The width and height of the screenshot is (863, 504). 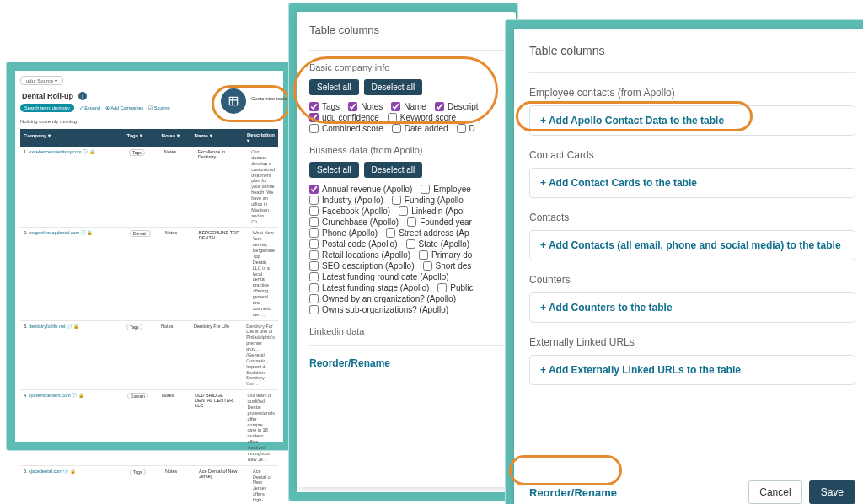 I want to click on chk-combined, so click(x=314, y=128).